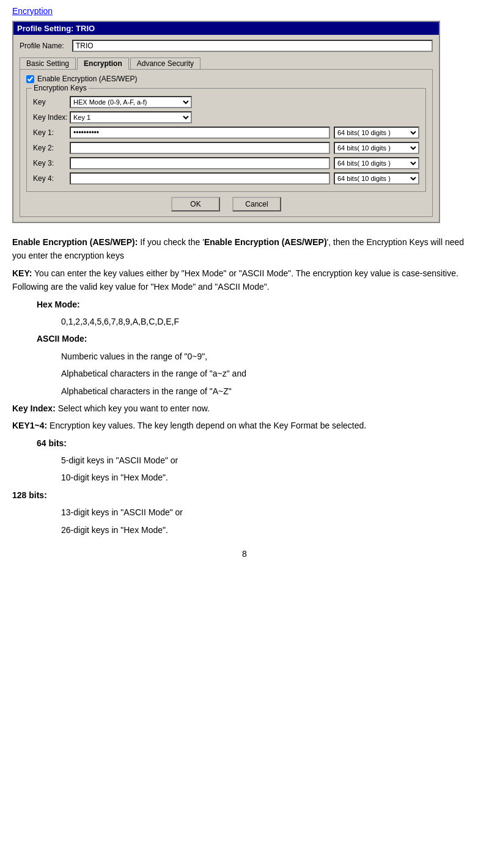  I want to click on key-index-select: Key 1 Key 2 Key 3 Key 4, so click(131, 117).